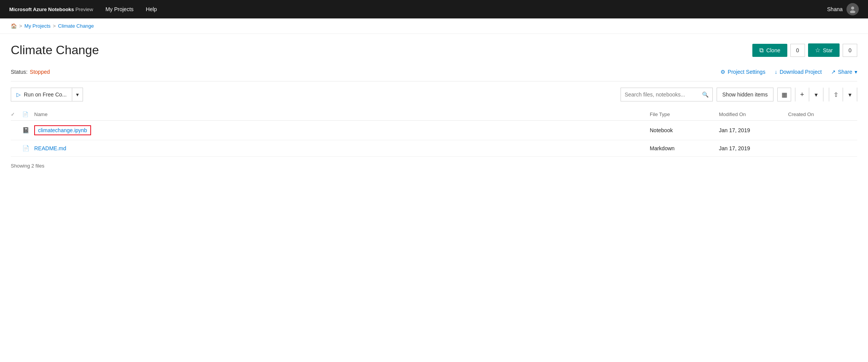 This screenshot has width=868, height=362. What do you see at coordinates (809, 95) in the screenshot?
I see `add-button-group: + ▾` at bounding box center [809, 95].